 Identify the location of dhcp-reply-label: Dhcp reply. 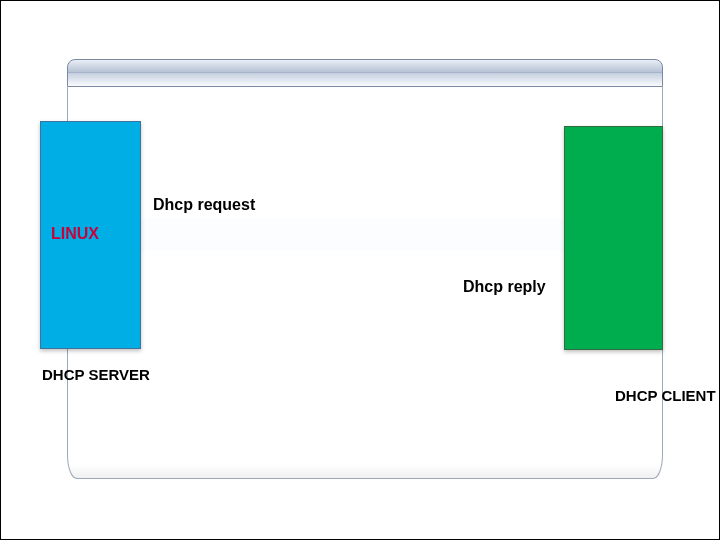
(504, 287).